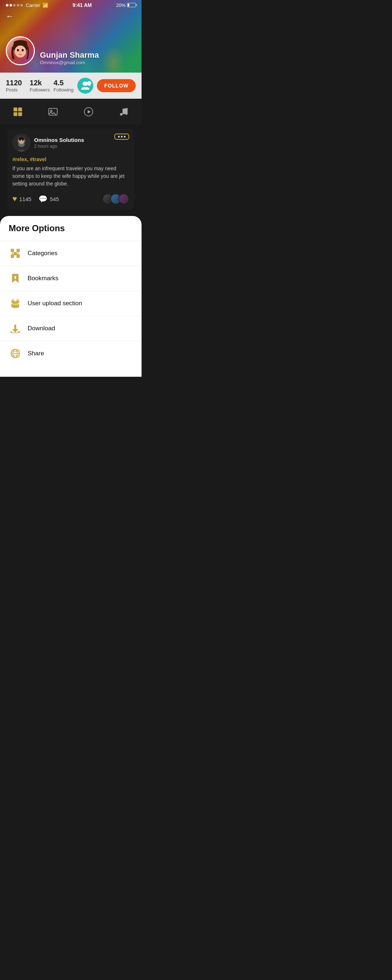 Image resolution: width=392 pixels, height=980 pixels. What do you see at coordinates (22, 199) in the screenshot?
I see `like-section: ♥ 1145` at bounding box center [22, 199].